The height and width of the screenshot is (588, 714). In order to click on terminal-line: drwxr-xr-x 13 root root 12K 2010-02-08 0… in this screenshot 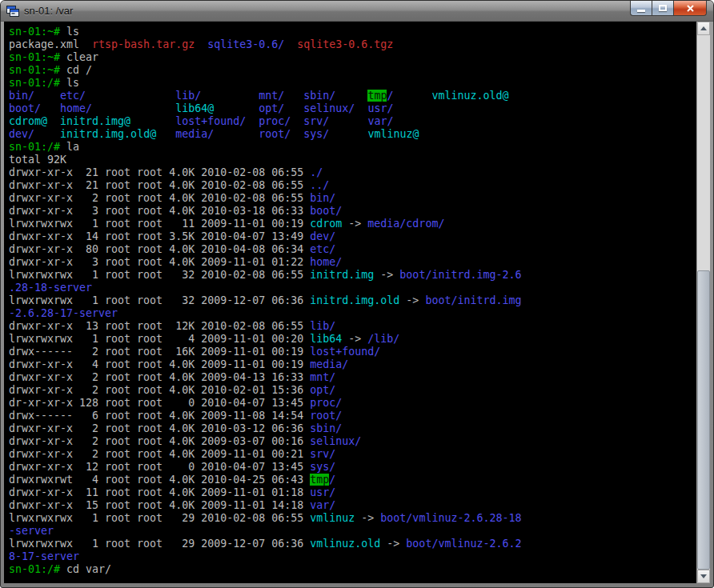, I will do `click(352, 326)`.